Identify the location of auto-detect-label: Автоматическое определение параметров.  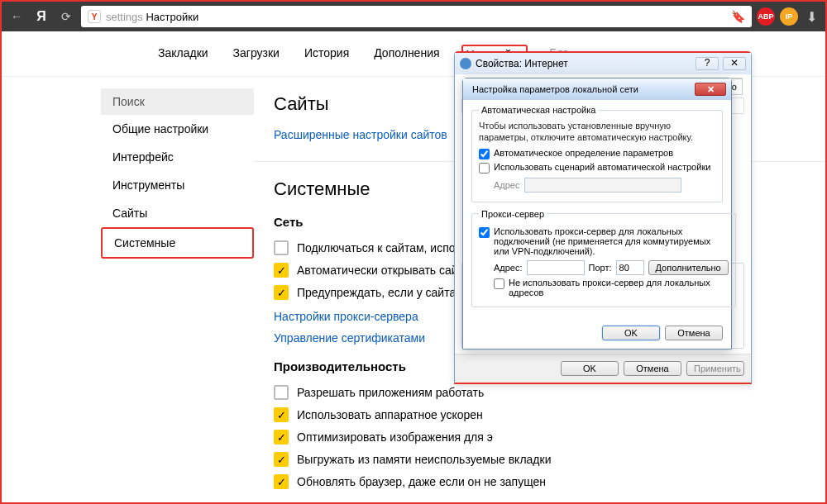
(584, 153).